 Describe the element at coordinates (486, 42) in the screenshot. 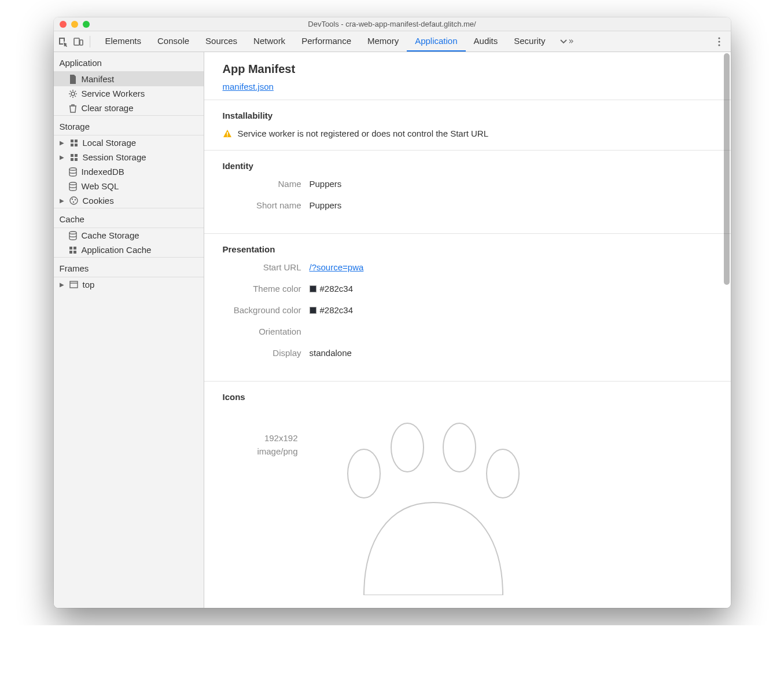

I see `tab-audits: Audits` at that location.